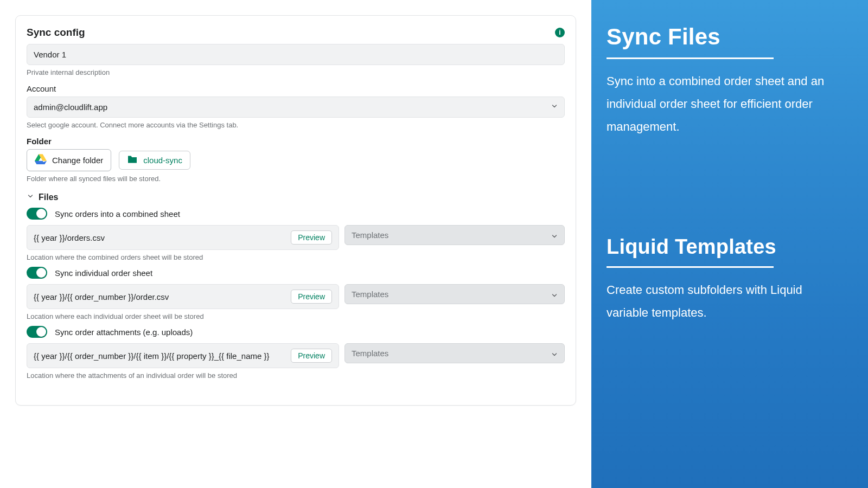  I want to click on sidebar-text-sync: Sync into a combined order sheet and an …, so click(725, 104).